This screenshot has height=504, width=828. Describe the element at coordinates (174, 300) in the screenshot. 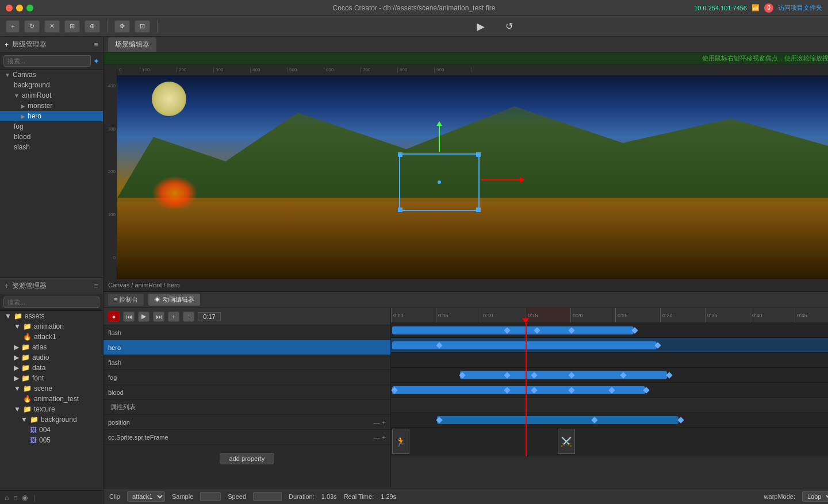

I see `animation-editor-tab: ◈ 动画编辑器` at that location.